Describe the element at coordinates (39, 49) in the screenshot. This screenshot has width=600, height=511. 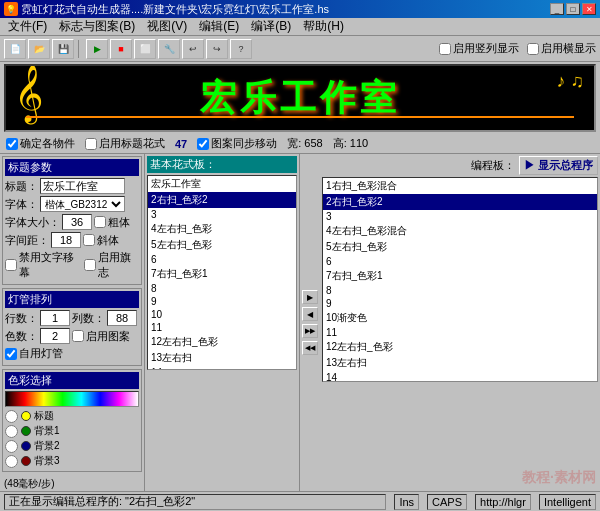
I see `open-button: 📂` at that location.